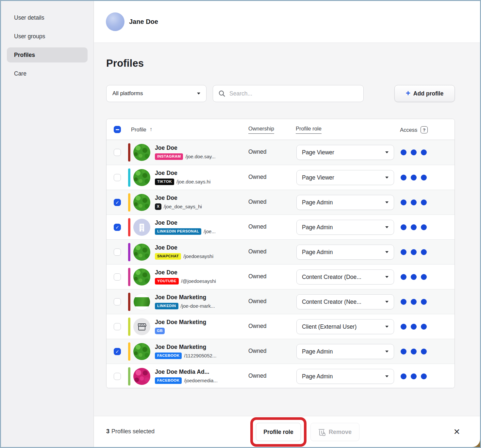  Describe the element at coordinates (294, 94) in the screenshot. I see `search-input` at that location.